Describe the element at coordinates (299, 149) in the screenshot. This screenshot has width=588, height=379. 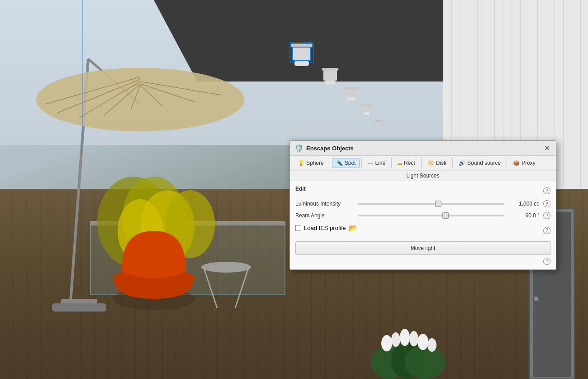
I see `enscape-icon: 🛡️` at that location.